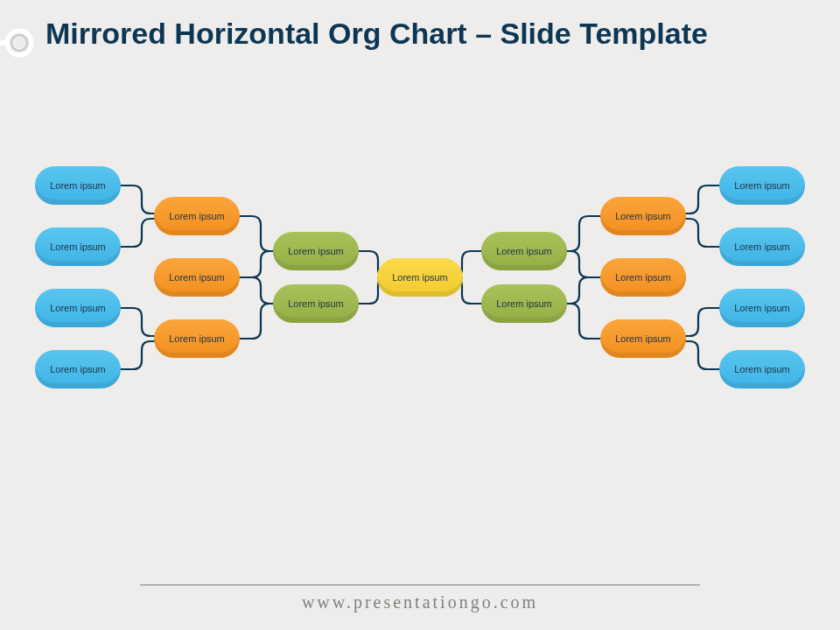 This screenshot has width=840, height=630. I want to click on slide-title: Mirrored Horizontal Org Chart – Slide Te…, so click(376, 33).